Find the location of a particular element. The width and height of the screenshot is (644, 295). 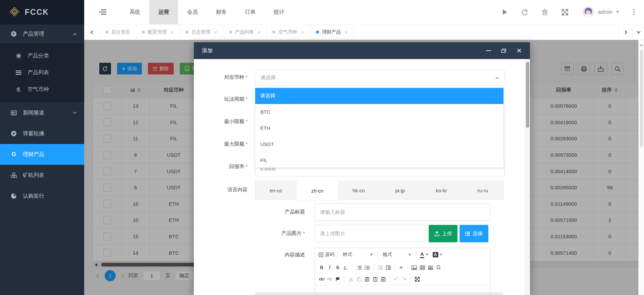

dropdown-option-fil: FIL is located at coordinates (379, 160).